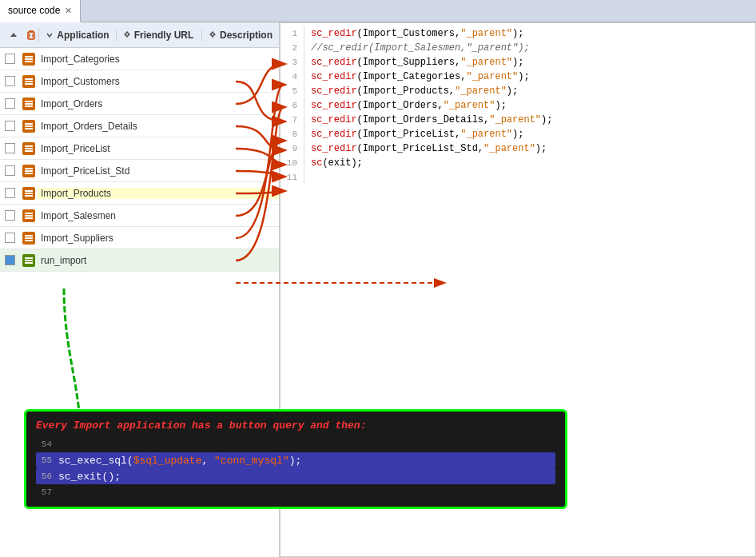  I want to click on row-name: Import_Products, so click(158, 193).